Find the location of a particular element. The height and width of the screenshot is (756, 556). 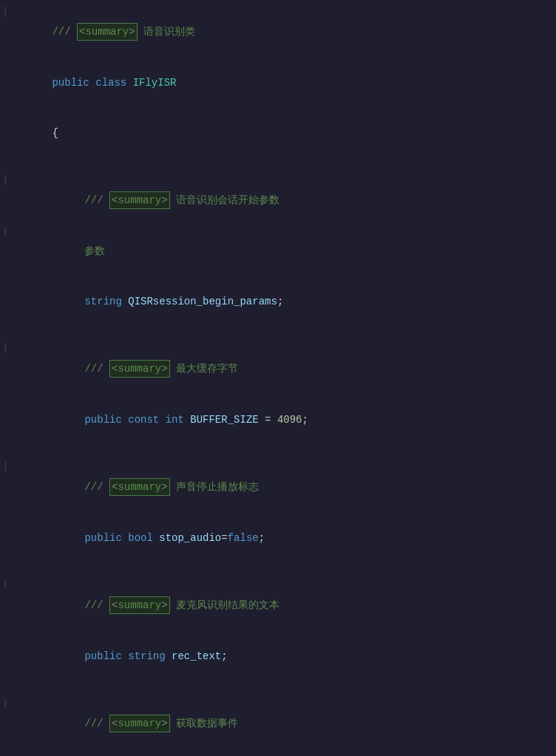

content-3: { is located at coordinates (283, 133).